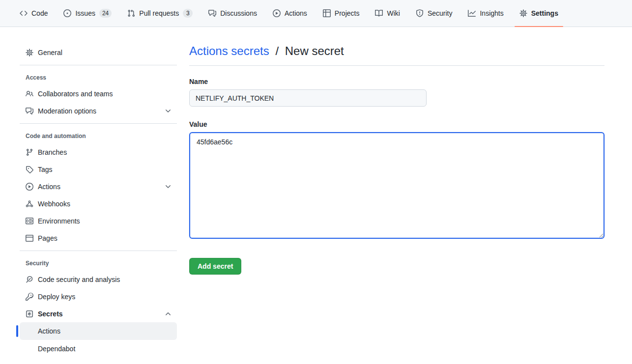 Image resolution: width=632 pixels, height=364 pixels. What do you see at coordinates (168, 314) in the screenshot?
I see `chevron-up-icon` at bounding box center [168, 314].